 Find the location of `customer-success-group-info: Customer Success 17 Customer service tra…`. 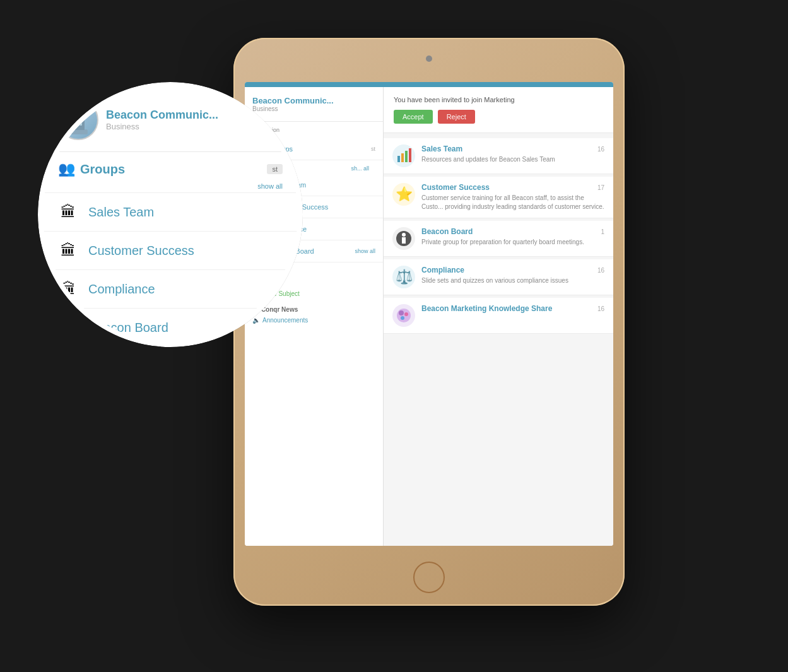

customer-success-group-info: Customer Success 17 Customer service tra… is located at coordinates (513, 197).